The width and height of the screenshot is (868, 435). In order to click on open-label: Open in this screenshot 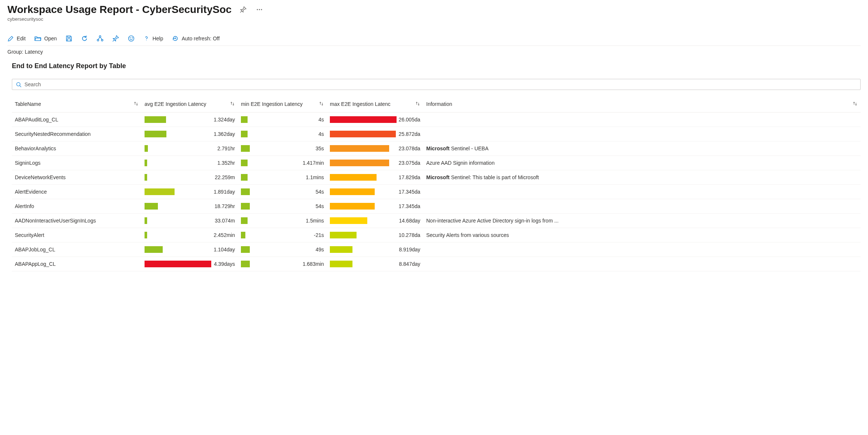, I will do `click(50, 39)`.